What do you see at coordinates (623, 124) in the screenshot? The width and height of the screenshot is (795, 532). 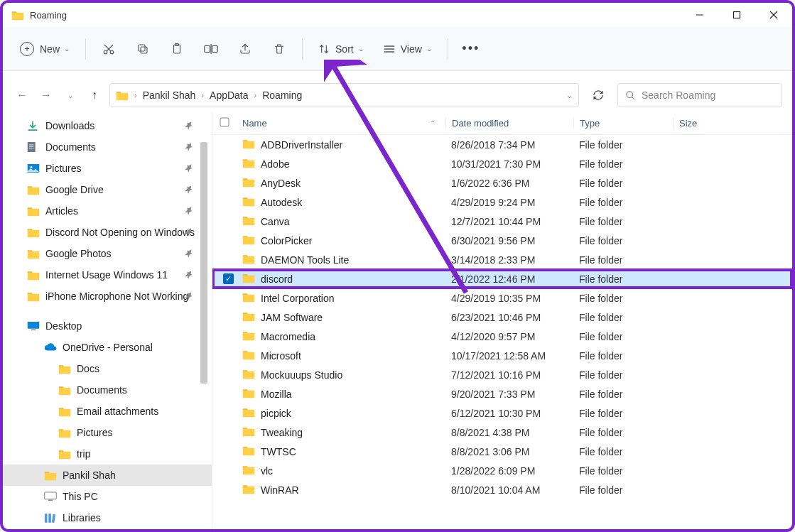 I see `column-type: Type` at bounding box center [623, 124].